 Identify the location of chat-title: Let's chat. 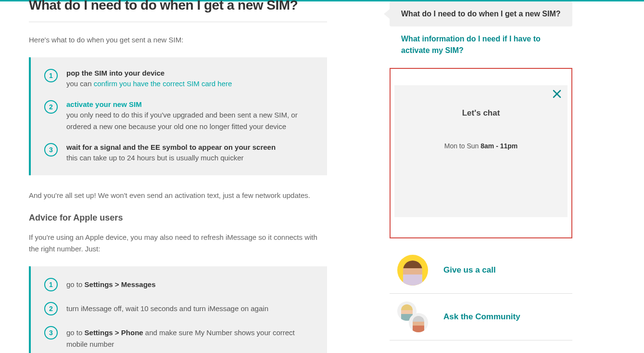
(481, 113).